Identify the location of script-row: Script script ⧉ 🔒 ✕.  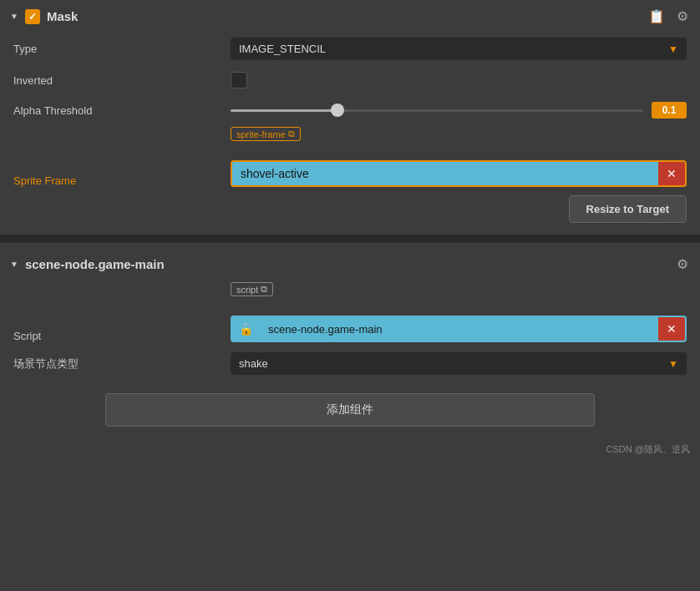
(350, 314).